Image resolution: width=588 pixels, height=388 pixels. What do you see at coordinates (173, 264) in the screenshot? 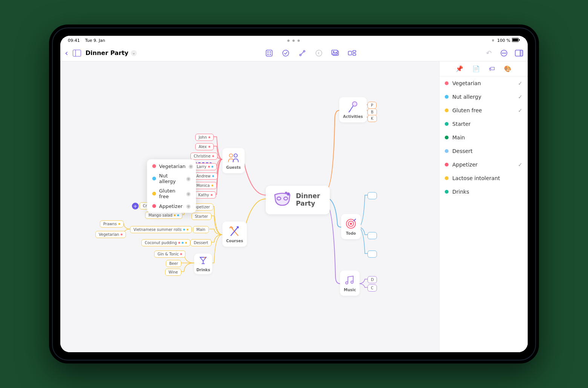
I see `drink-beer: Beer` at bounding box center [173, 264].